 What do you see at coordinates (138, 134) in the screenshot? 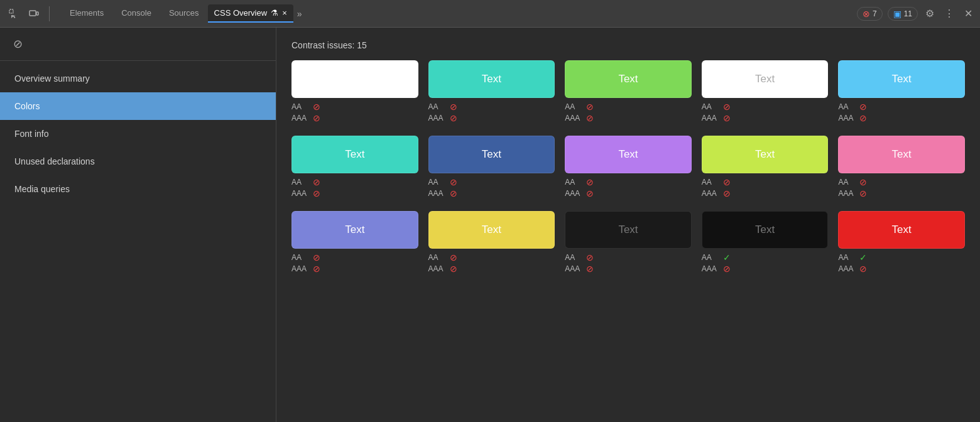
I see `sidebar-nav: Overview summary Colors Font info Unused…` at bounding box center [138, 134].